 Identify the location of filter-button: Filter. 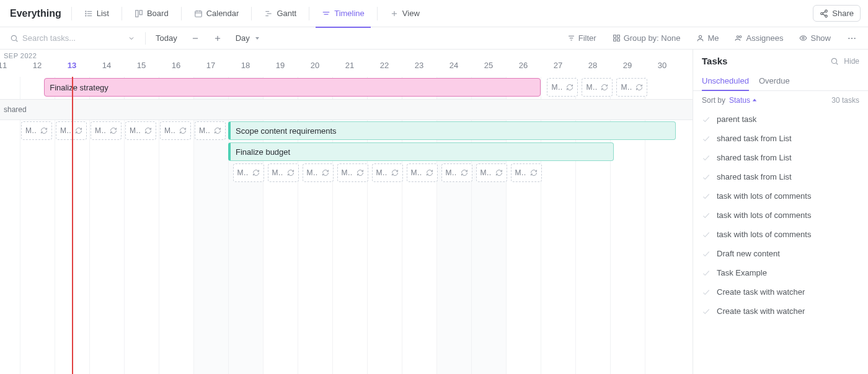
(582, 38).